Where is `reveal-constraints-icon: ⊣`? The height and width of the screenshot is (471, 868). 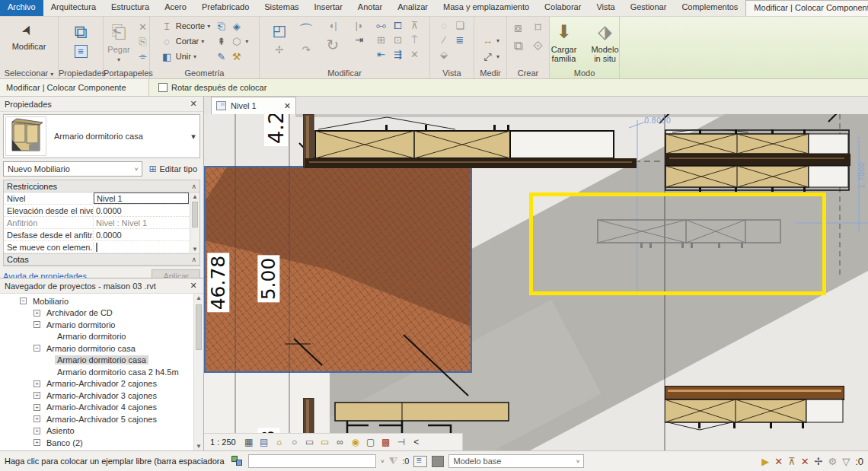 reveal-constraints-icon: ⊣ is located at coordinates (401, 442).